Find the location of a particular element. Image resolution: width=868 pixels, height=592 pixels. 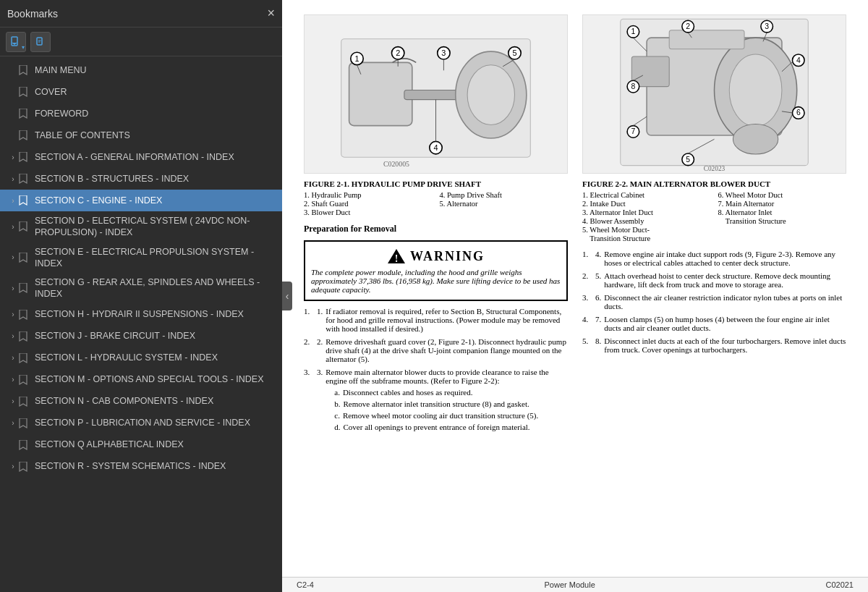

bookmark-item-section-g: ›SECTION G - REAR AXLE, SPINDLES AND WHE… is located at coordinates (141, 288).